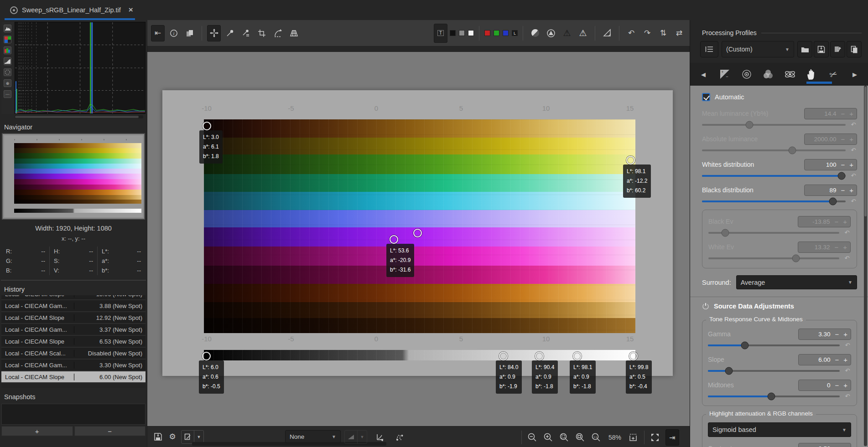  Describe the element at coordinates (825, 445) in the screenshot. I see `contrast-value: 0.50−+` at that location.